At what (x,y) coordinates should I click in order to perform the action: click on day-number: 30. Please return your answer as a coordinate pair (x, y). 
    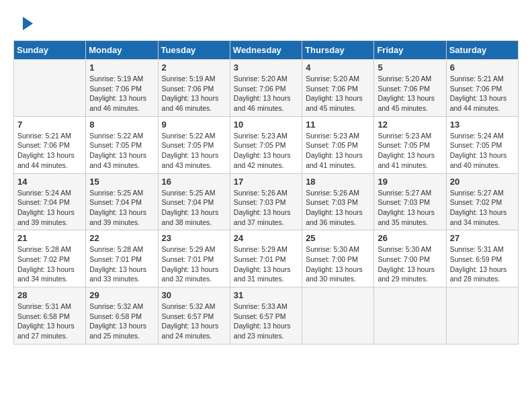
    Looking at the image, I should click on (194, 295).